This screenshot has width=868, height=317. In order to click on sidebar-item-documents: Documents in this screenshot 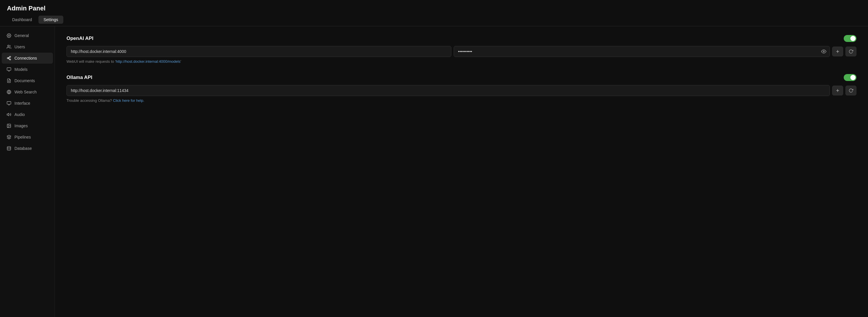, I will do `click(27, 81)`.